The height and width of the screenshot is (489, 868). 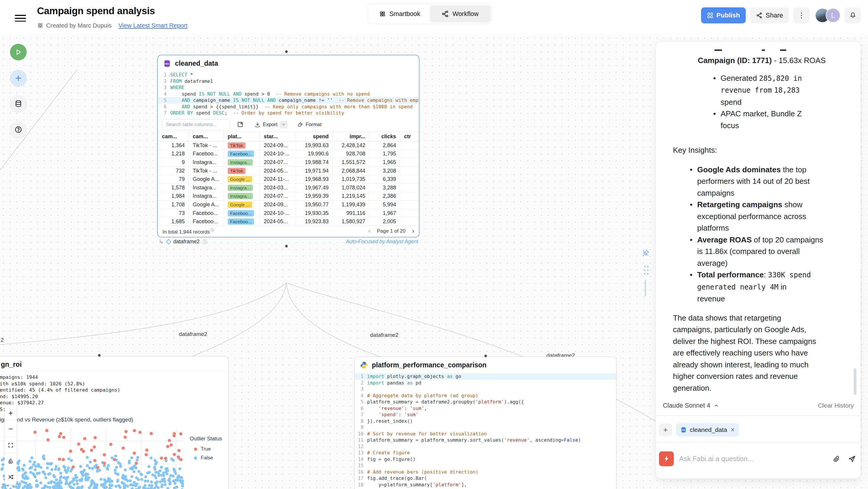 What do you see at coordinates (208, 449) in the screenshot?
I see `legend-item-true: True` at bounding box center [208, 449].